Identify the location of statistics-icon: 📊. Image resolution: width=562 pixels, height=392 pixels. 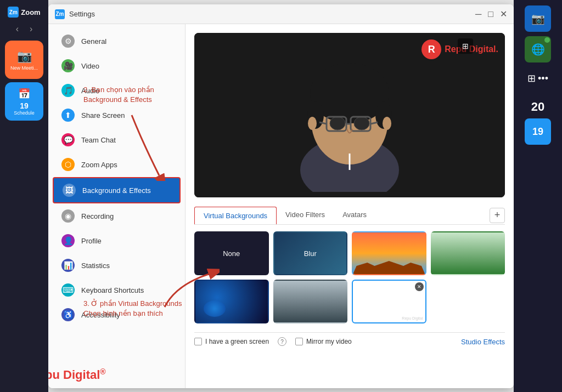
(68, 265).